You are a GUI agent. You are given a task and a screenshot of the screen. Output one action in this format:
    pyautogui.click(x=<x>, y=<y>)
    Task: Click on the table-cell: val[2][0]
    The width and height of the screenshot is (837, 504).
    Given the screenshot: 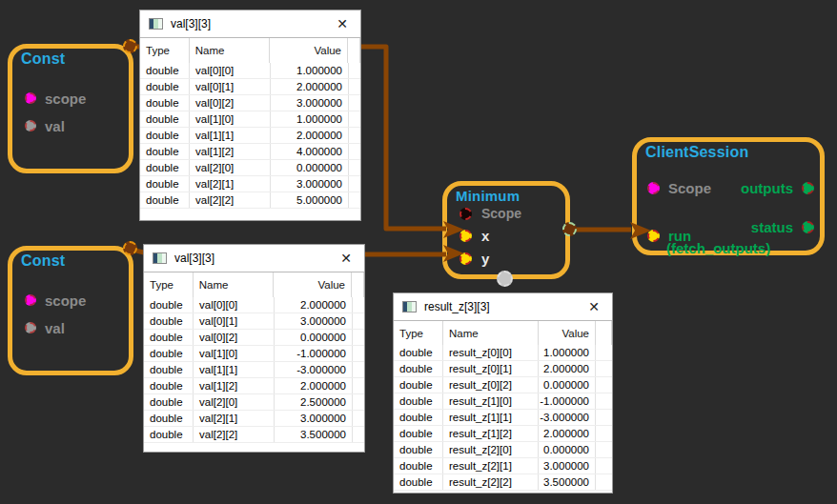 What is the action you would take?
    pyautogui.click(x=231, y=168)
    